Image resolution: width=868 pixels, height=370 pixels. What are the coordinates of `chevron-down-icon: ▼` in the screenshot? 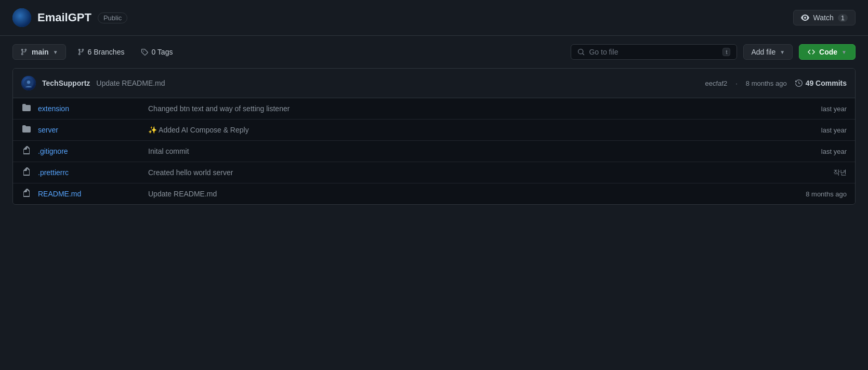 It's located at (56, 52).